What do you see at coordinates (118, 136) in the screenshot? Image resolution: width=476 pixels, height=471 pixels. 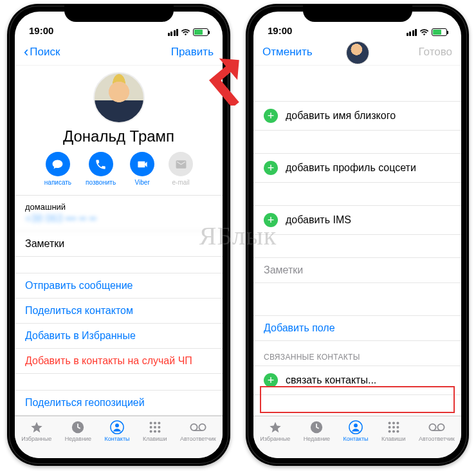 I see `contact-name: Дональд Трамп` at bounding box center [118, 136].